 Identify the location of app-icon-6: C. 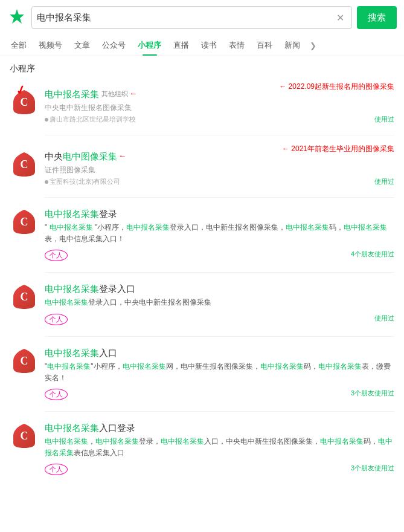
(24, 436).